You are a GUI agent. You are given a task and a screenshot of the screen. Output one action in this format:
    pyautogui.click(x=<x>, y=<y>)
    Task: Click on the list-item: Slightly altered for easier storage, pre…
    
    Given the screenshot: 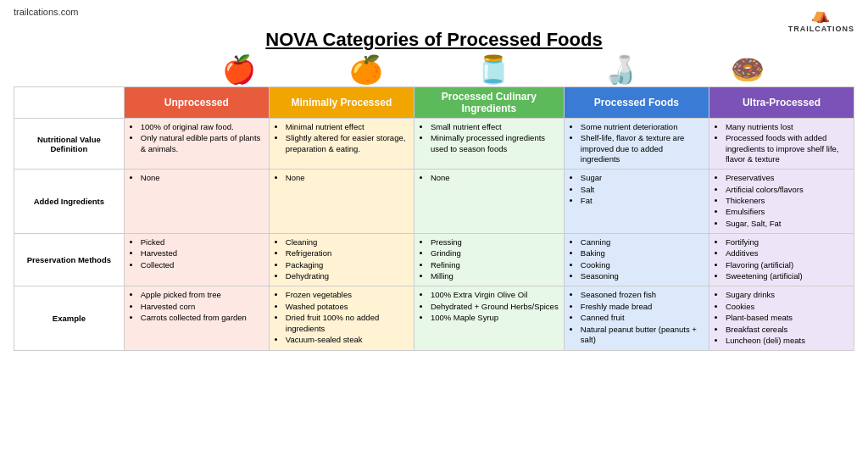 What is the action you would take?
    pyautogui.click(x=348, y=144)
    